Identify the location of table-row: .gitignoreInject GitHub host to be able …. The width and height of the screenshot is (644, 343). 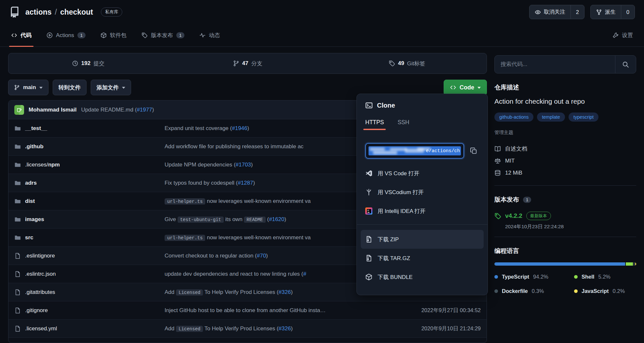
(248, 310).